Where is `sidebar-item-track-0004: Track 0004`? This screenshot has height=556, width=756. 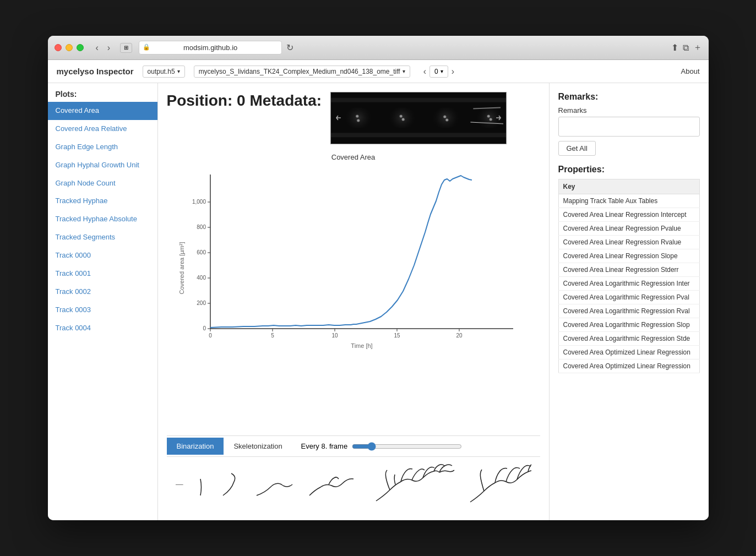 sidebar-item-track-0004: Track 0004 is located at coordinates (102, 328).